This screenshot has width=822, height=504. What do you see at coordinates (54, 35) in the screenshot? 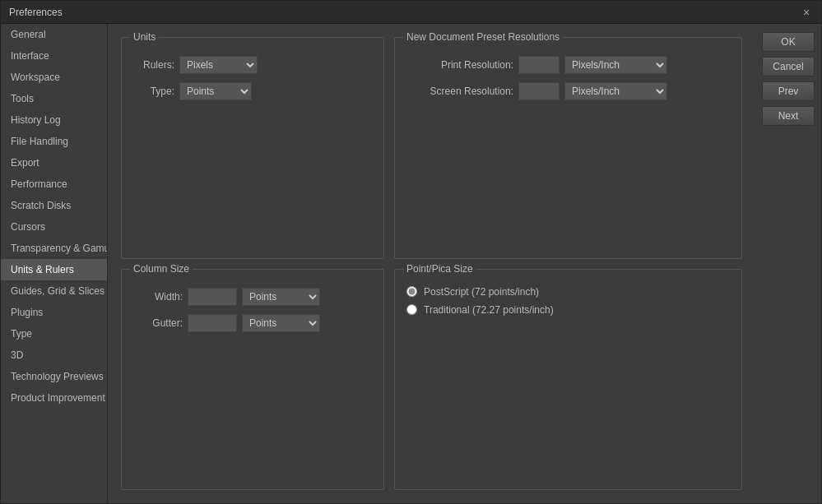
I see `sidebar-item: General` at bounding box center [54, 35].